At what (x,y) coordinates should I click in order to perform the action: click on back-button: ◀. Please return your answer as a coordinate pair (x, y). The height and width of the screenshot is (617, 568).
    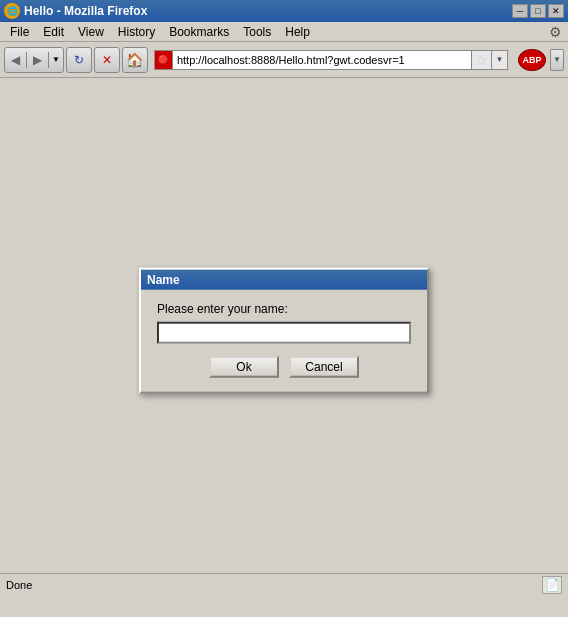
    Looking at the image, I should click on (16, 60).